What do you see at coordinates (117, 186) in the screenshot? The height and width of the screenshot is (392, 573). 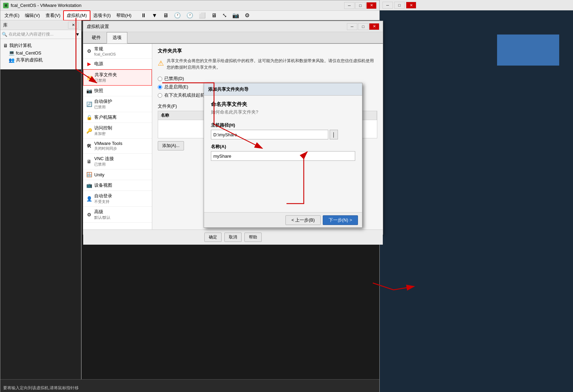 I see `settings-item-device-view: 📺 设备视图` at bounding box center [117, 186].